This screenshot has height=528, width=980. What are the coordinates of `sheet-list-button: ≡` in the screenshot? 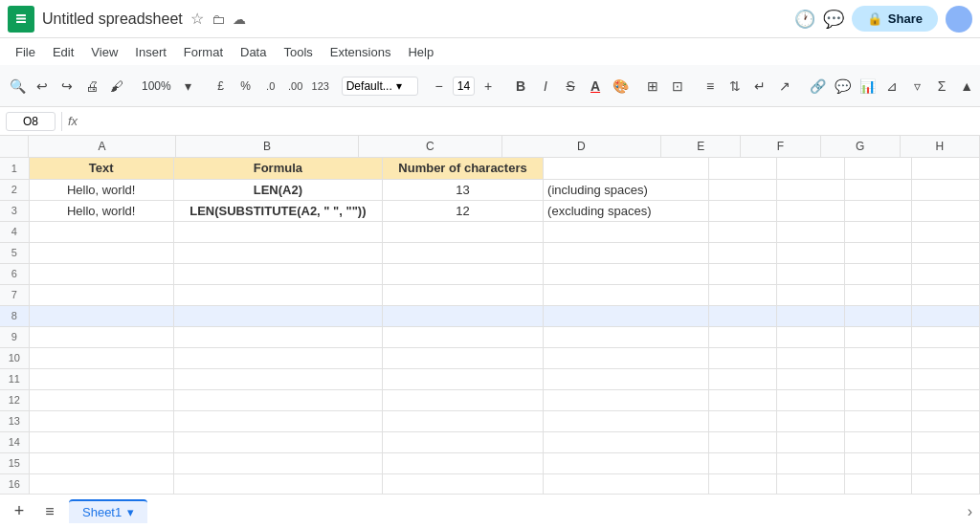 It's located at (50, 512).